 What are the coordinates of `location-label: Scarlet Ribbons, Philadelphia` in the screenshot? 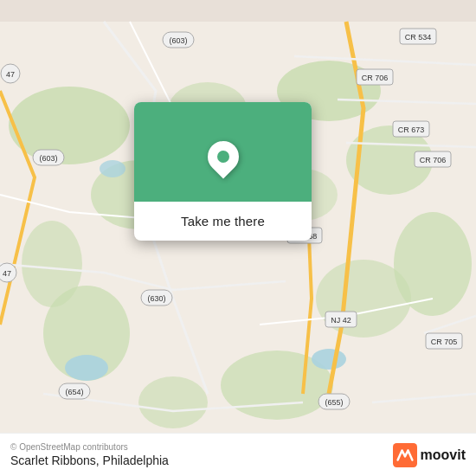 It's located at (90, 460).